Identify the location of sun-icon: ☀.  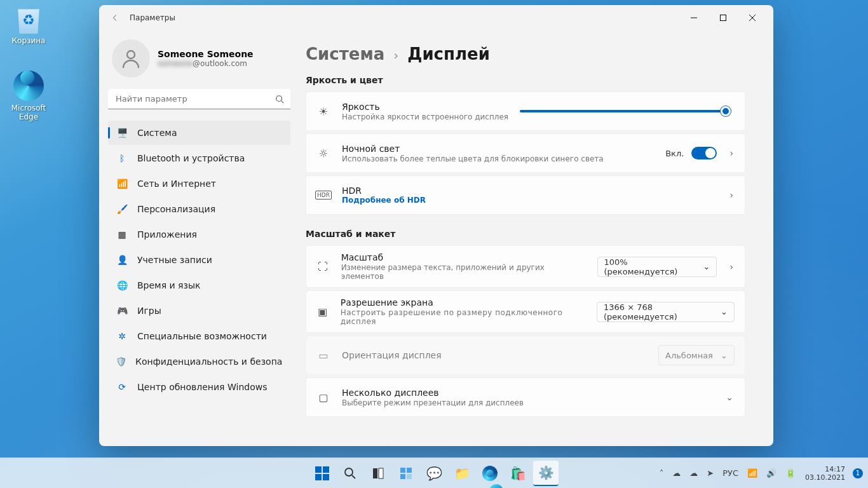
(323, 112).